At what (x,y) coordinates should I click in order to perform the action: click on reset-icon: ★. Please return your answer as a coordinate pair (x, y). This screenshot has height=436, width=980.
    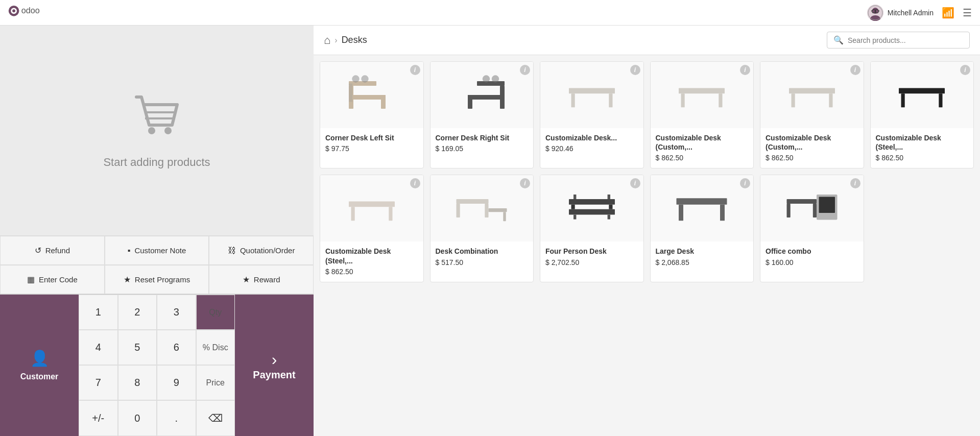
    Looking at the image, I should click on (127, 280).